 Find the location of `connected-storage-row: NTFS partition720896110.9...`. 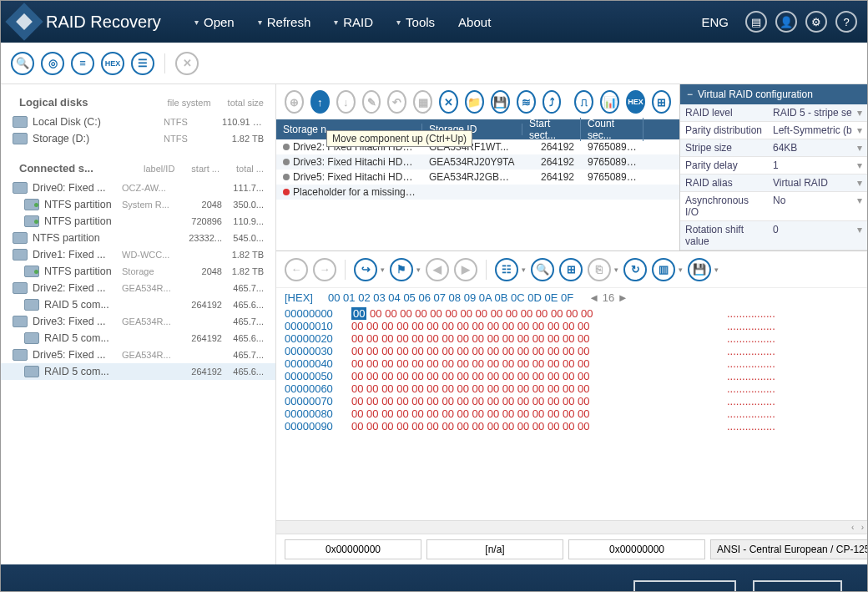

connected-storage-row: NTFS partition720896110.9... is located at coordinates (139, 221).